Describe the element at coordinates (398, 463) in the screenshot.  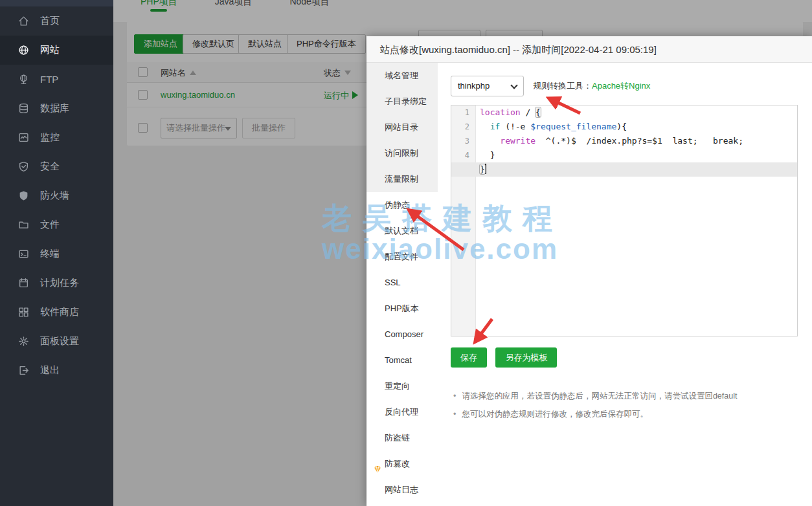
I see `dialog-menu-item-label: 防篡改` at that location.